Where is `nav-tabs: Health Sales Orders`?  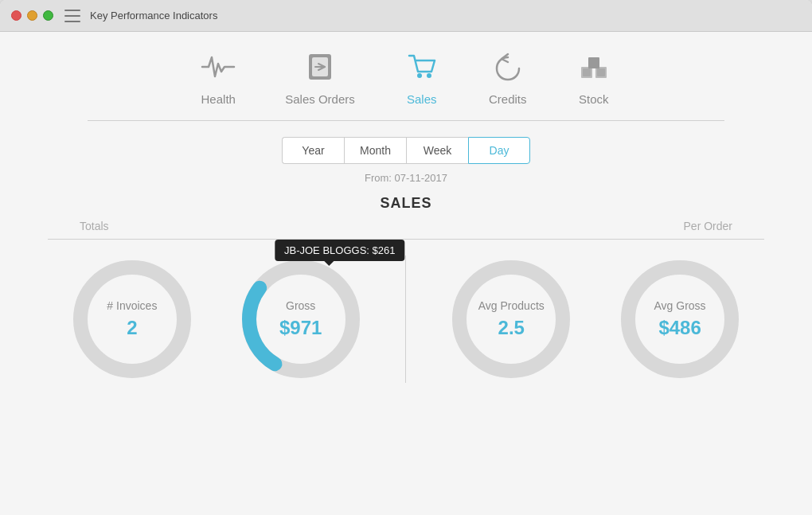 nav-tabs: Health Sales Orders is located at coordinates (406, 76).